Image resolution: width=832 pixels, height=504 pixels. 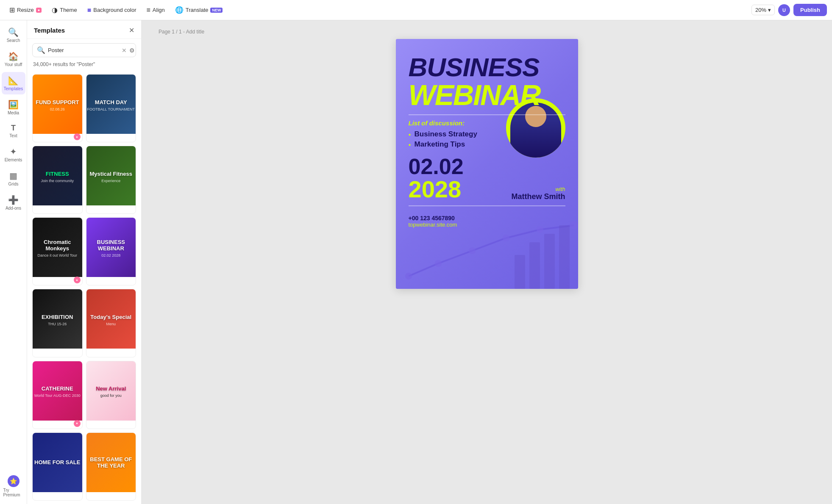 What do you see at coordinates (57, 462) in the screenshot?
I see `template-card-label: HOME FOR SALE` at bounding box center [57, 462].